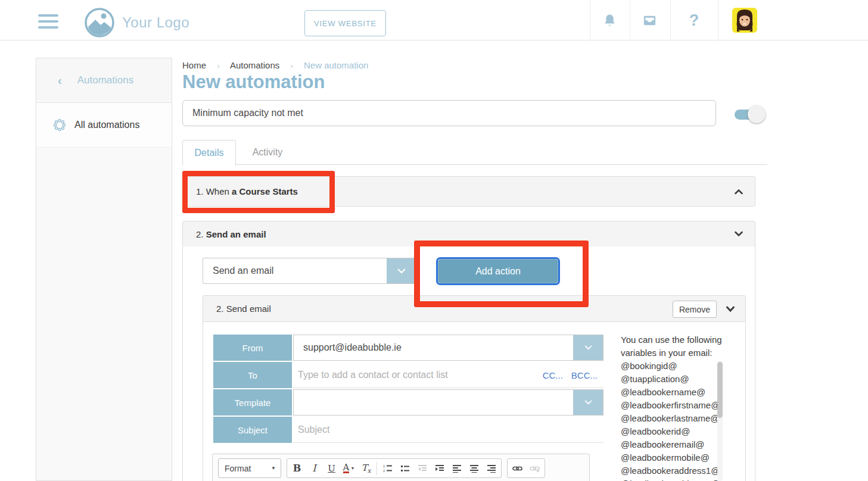 The image size is (868, 481). What do you see at coordinates (248, 468) in the screenshot?
I see `format-combo-label: Format` at bounding box center [248, 468].